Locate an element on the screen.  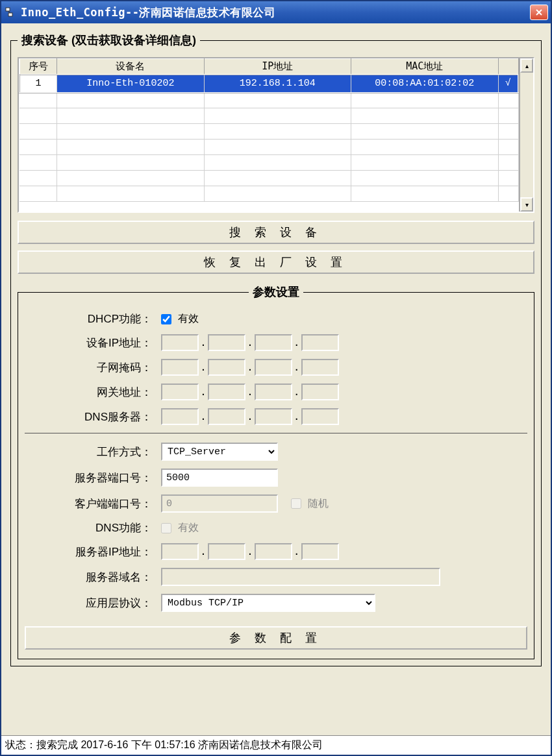
dhcp-checkbox is located at coordinates (166, 319).